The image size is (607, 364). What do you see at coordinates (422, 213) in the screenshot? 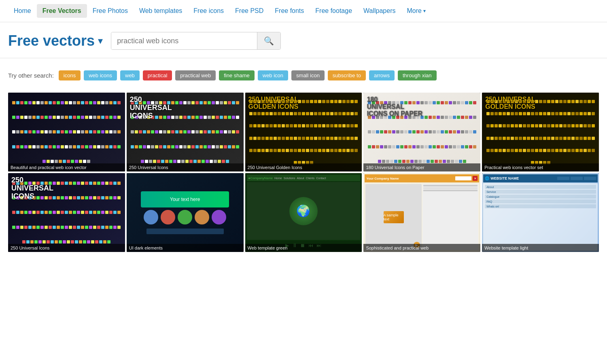
I see `grid-item: Your Company Name ✕ A sample text ▶` at bounding box center [422, 213].